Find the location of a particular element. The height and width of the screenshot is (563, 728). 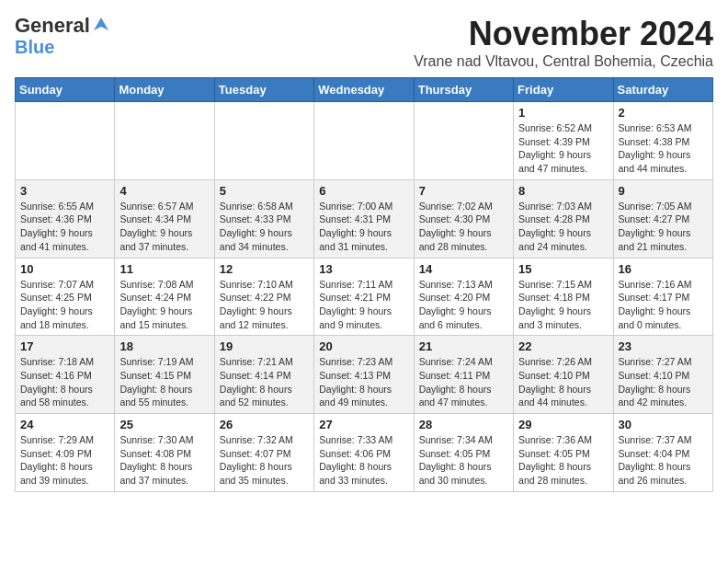

weekday-header-wednesday: Wednesday is located at coordinates (364, 90).